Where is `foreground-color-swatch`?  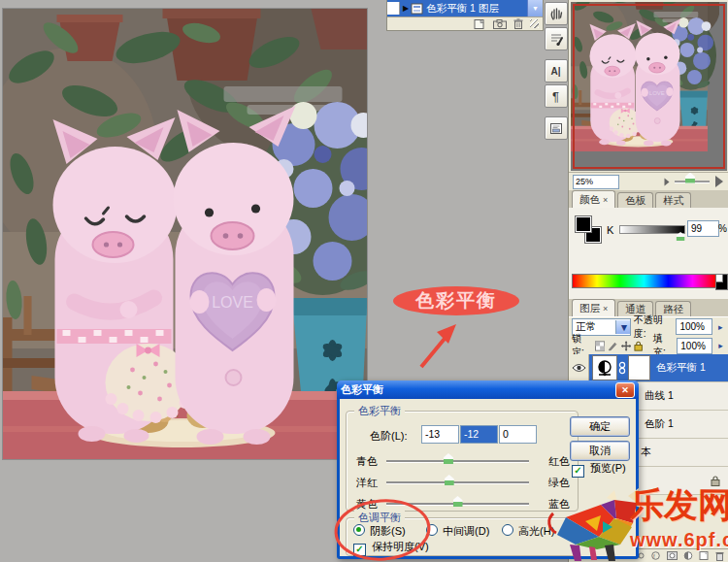
foreground-color-swatch is located at coordinates (583, 224).